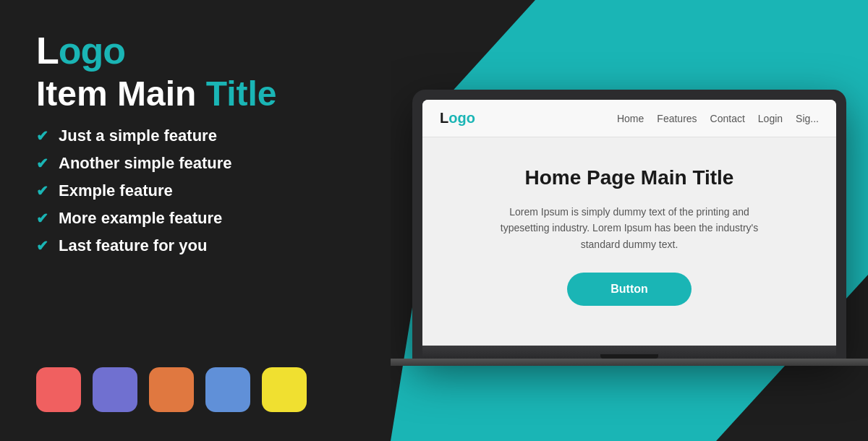 This screenshot has width=868, height=441. I want to click on swatch-red, so click(59, 390).